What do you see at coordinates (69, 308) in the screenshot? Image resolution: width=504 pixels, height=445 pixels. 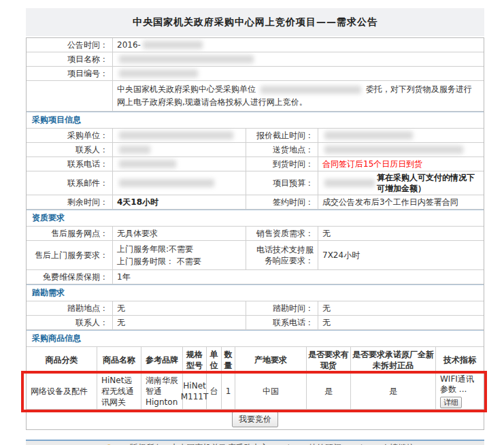 I see `survey-place-label: 踏勘地点：` at bounding box center [69, 308].